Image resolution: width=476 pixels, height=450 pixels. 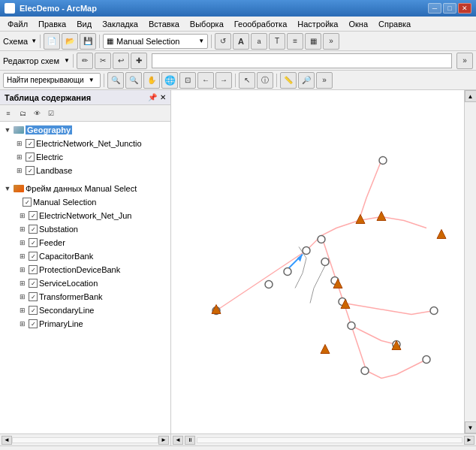 I want to click on toc-selection-view: ☑, so click(x=51, y=113).